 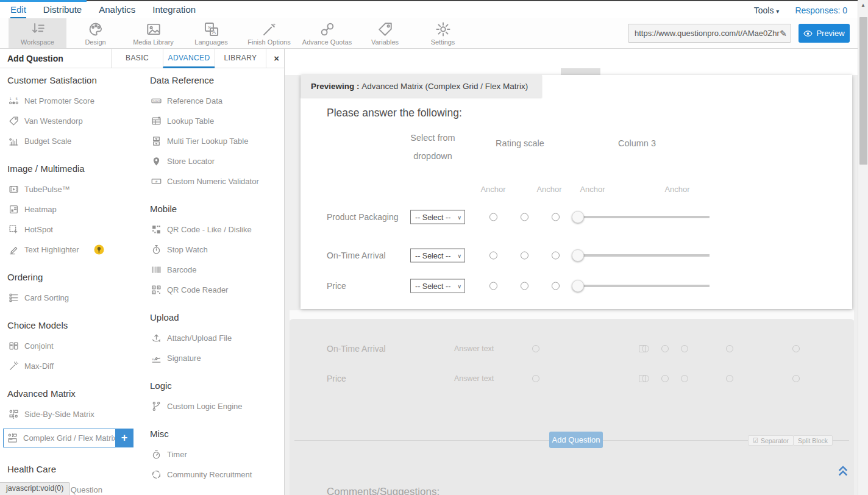 What do you see at coordinates (95, 33) in the screenshot?
I see `toolbar-item: Design` at bounding box center [95, 33].